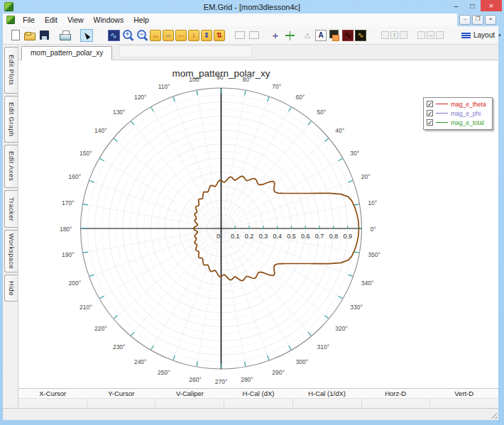 This screenshot has height=425, width=504. I want to click on tabbar-empty-area, so click(186, 51).